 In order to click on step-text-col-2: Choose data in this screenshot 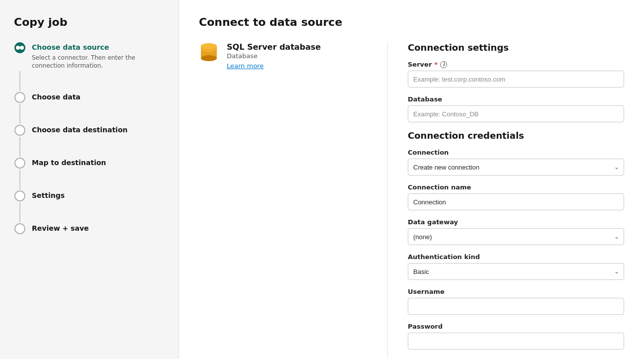, I will do `click(56, 97)`.